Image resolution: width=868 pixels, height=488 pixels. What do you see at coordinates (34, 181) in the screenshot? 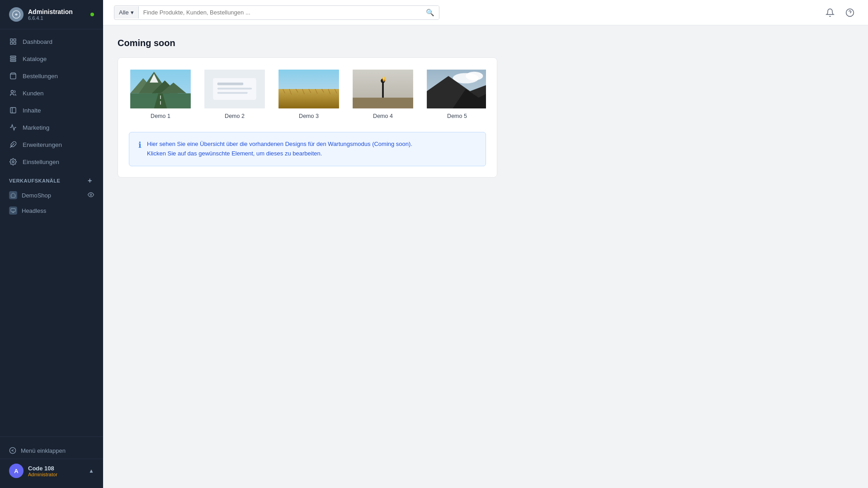
I see `sales-channels-label: Verkaufskanäle` at bounding box center [34, 181].